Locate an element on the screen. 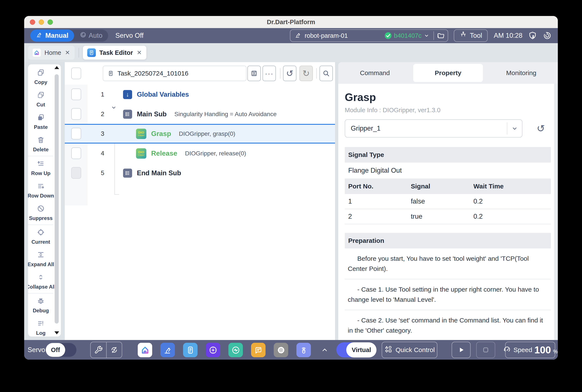 This screenshot has width=582, height=392. scrollbar-thumb is located at coordinates (56, 199).